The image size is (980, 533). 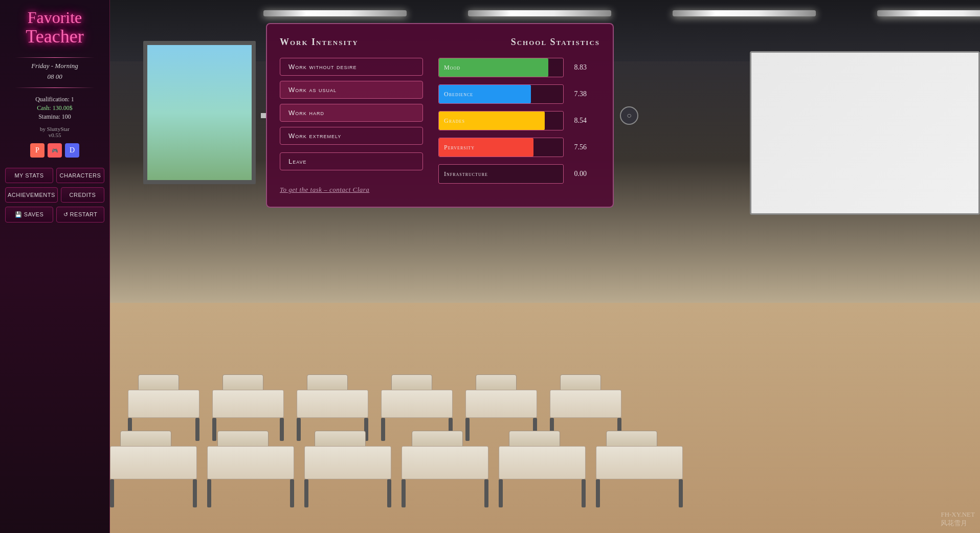 What do you see at coordinates (501, 68) in the screenshot?
I see `mood-bar-container: Mood` at bounding box center [501, 68].